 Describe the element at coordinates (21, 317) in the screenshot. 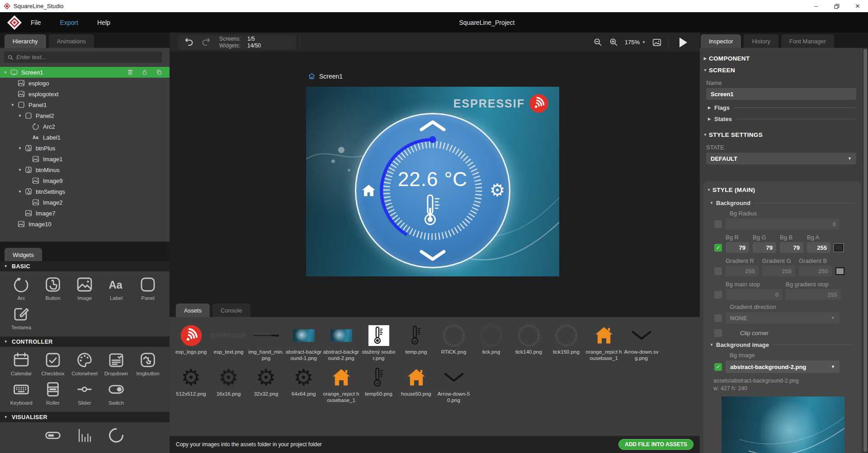

I see `widget-textarea: Textarea` at that location.